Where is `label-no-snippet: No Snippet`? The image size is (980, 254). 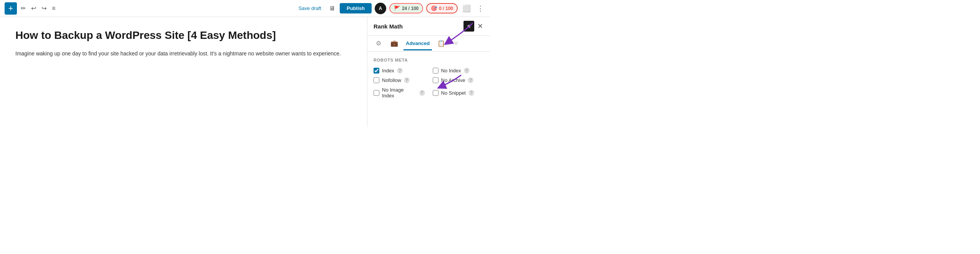 label-no-snippet: No Snippet is located at coordinates (453, 93).